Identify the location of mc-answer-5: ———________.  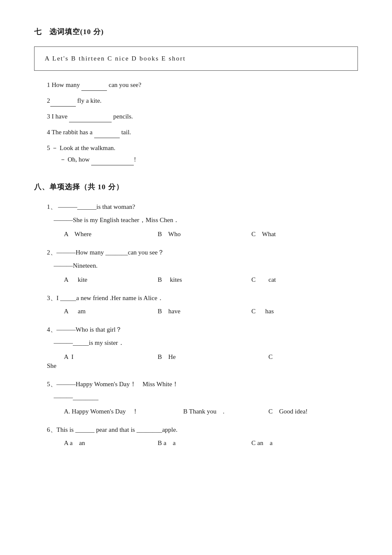
(202, 397).